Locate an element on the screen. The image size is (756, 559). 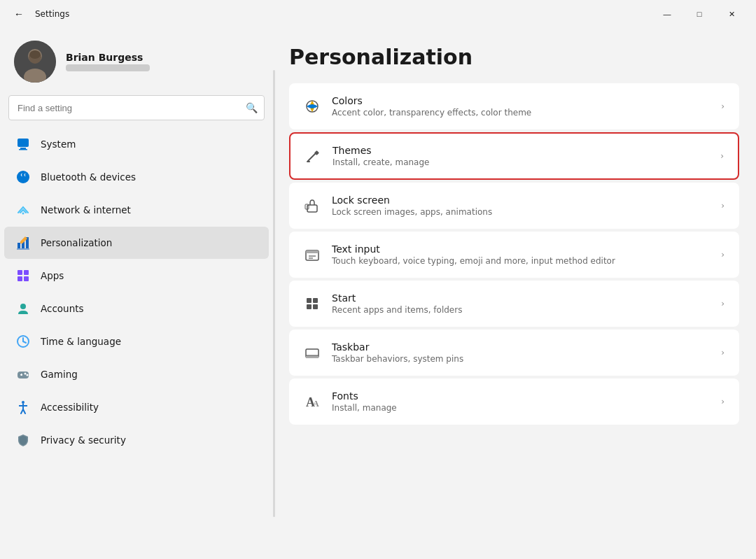
settings-item-textinput: Text input Touch keyboard, voice typing,… is located at coordinates (514, 255).